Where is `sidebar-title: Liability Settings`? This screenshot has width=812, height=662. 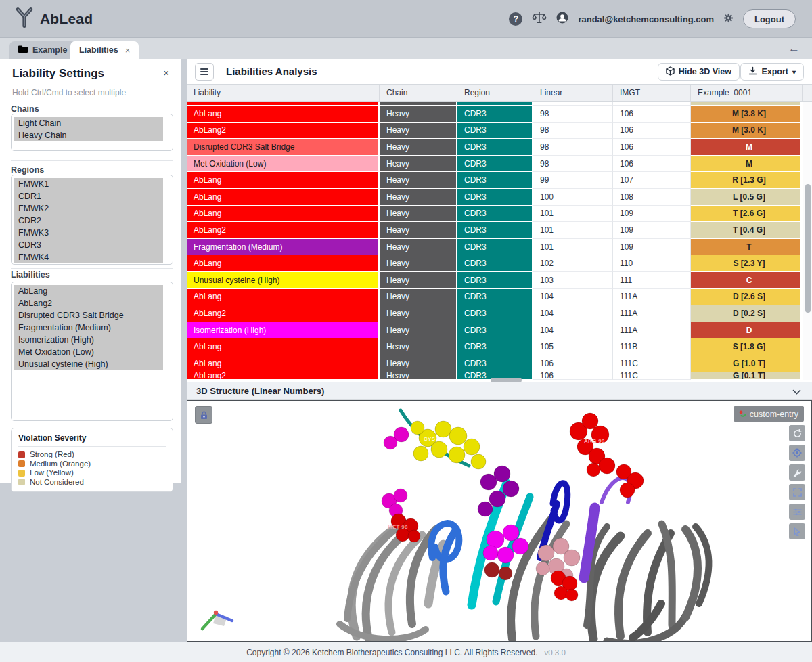 sidebar-title: Liability Settings is located at coordinates (58, 74).